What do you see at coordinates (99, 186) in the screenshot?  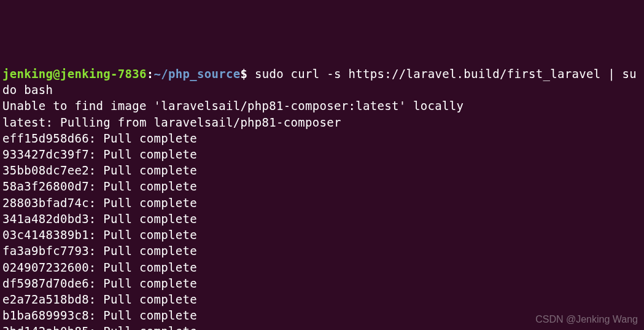 I see `layer-line: 58a3f26800d7: Pull complete` at bounding box center [99, 186].